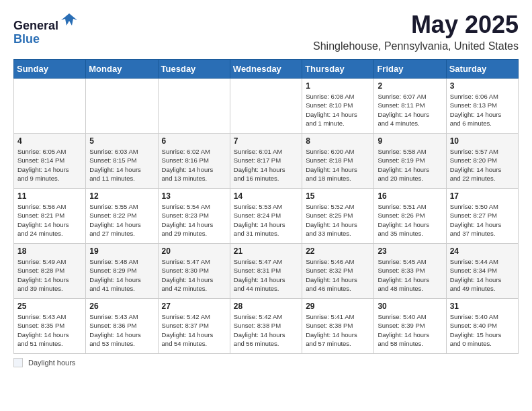 Image resolution: width=532 pixels, height=411 pixels. I want to click on day-number: 15, so click(338, 196).